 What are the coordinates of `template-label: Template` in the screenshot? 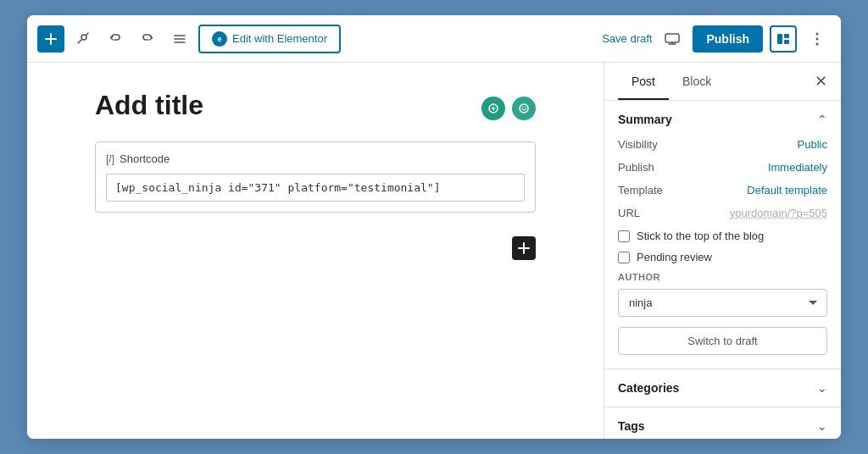 It's located at (641, 190).